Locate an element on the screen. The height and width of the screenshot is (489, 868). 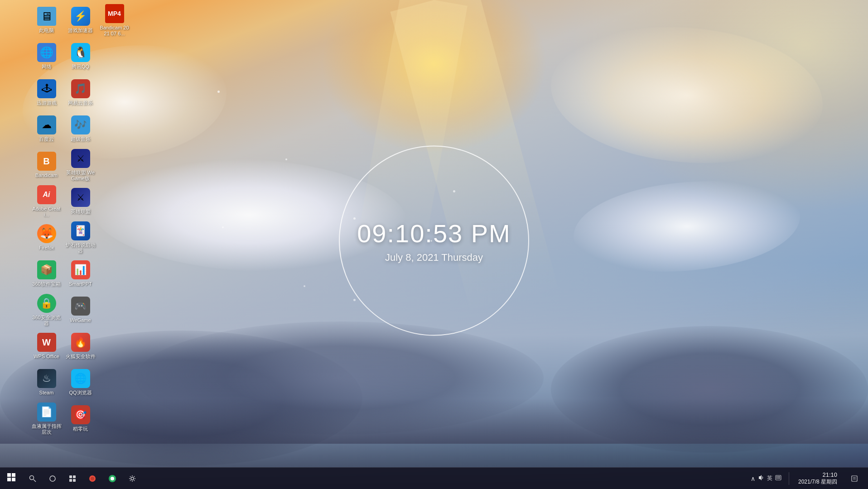
baidu-icon: ☁ is located at coordinates (47, 125).